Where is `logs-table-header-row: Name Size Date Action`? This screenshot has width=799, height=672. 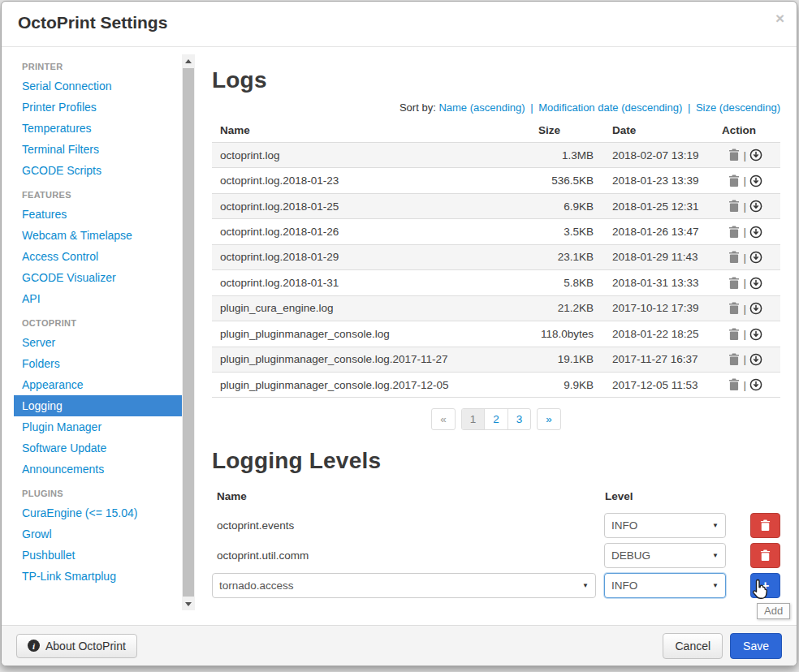
logs-table-header-row: Name Size Date Action is located at coordinates (496, 131).